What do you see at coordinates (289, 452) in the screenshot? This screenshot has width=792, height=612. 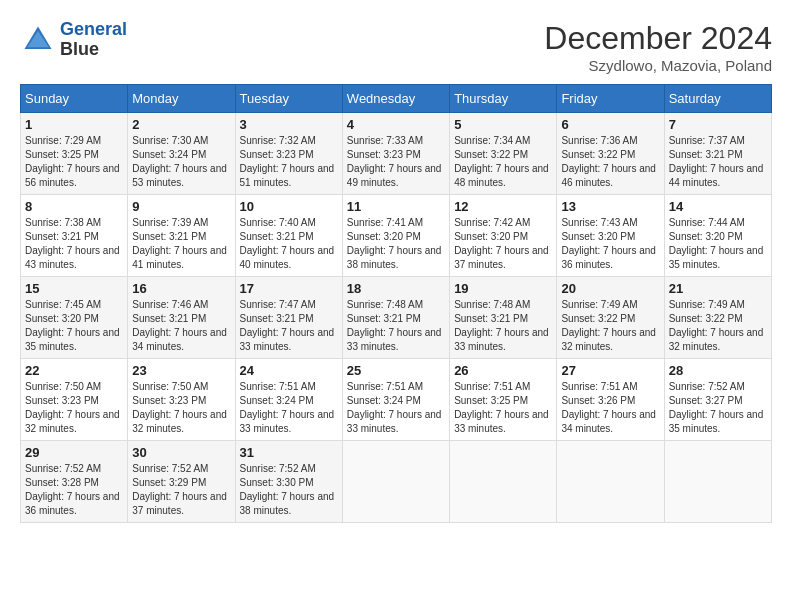 I see `day-number: 31` at bounding box center [289, 452].